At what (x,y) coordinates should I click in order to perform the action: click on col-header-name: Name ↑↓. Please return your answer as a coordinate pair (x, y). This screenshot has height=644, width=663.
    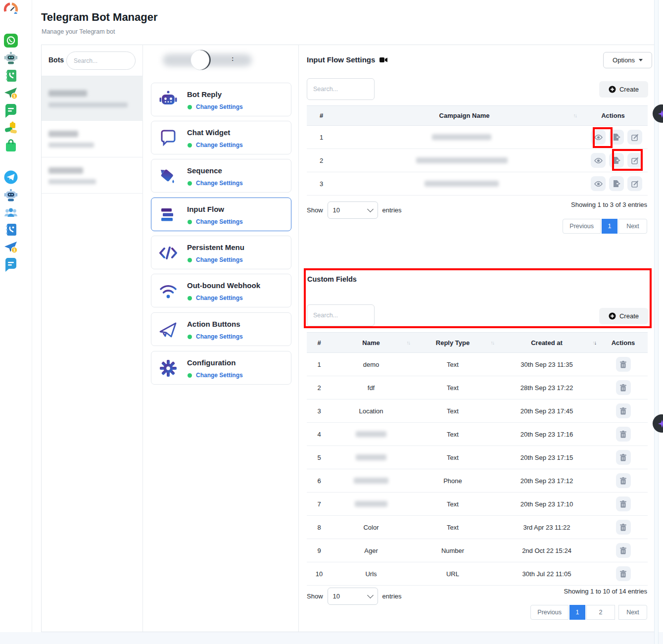
    Looking at the image, I should click on (371, 343).